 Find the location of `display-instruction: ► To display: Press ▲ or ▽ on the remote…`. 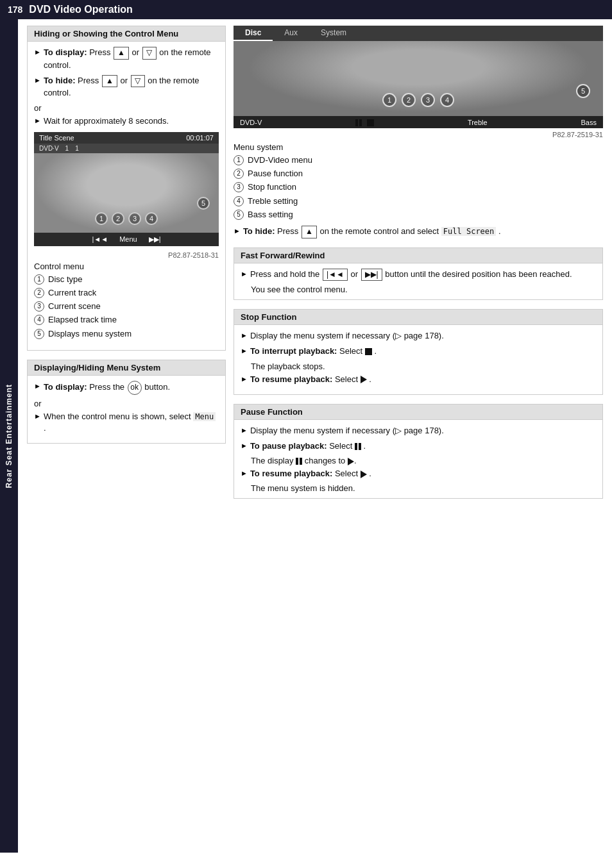

display-instruction: ► To display: Press ▲ or ▽ on the remote… is located at coordinates (126, 59).